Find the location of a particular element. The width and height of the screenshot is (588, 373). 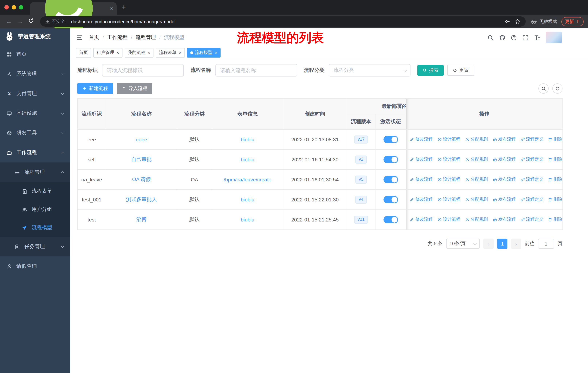

close-tab-icon: × is located at coordinates (112, 8).